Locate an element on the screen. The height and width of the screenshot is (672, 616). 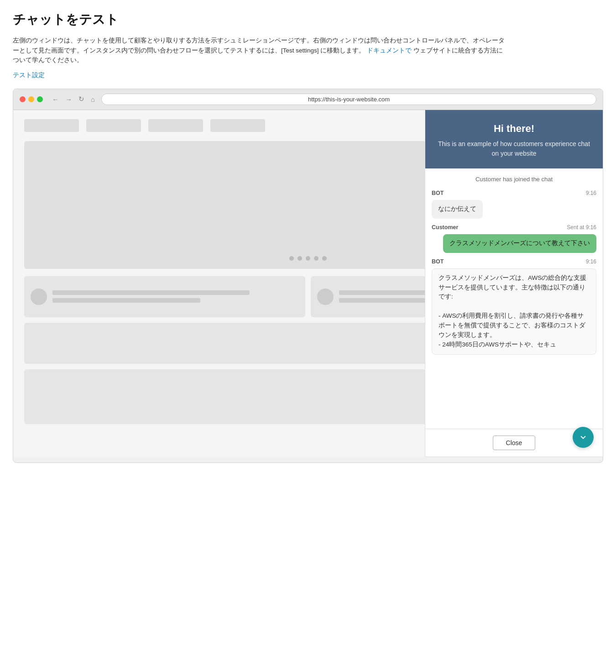
chat-message-group-customer: Customer Sent at 9:16 クラスメソッドメンバーズについて教え… is located at coordinates (514, 238).